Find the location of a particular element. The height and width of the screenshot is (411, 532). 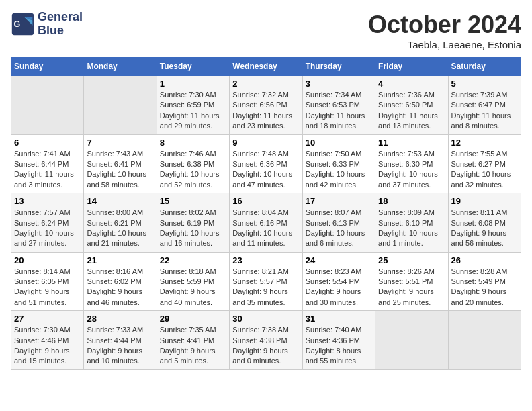

calendar-cell: 30Sunrise: 7:38 AMSunset: 4:38 PMDayligh… is located at coordinates (266, 340).